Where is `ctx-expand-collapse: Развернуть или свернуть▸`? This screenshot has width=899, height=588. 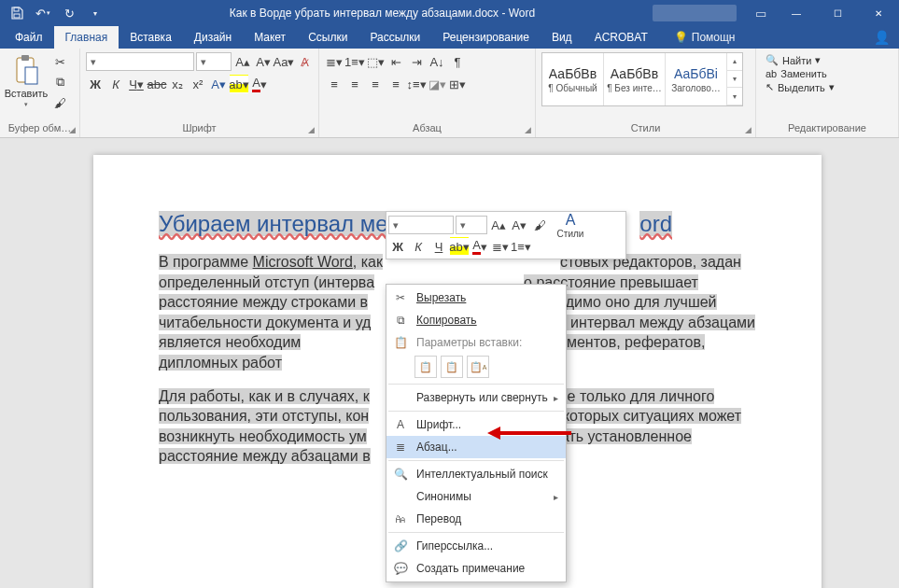 ctx-expand-collapse: Развернуть или свернуть▸ is located at coordinates (476, 398).